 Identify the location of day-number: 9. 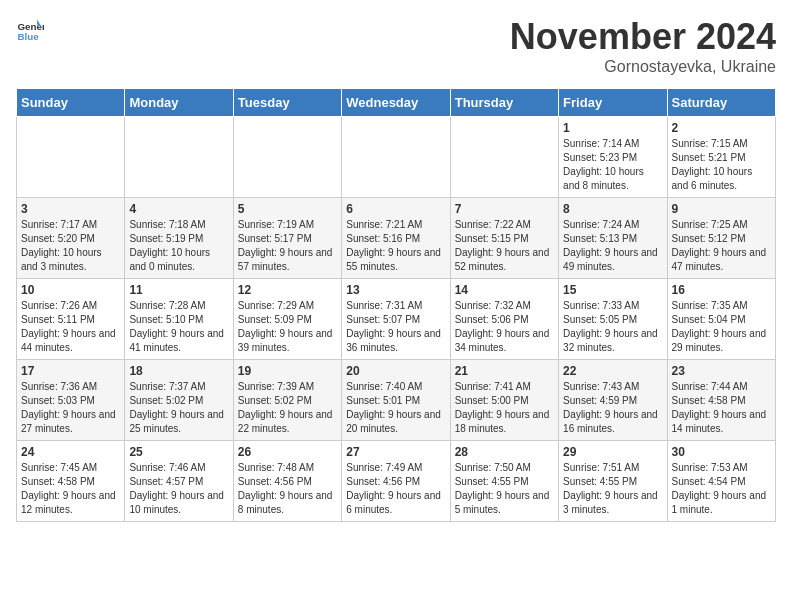
(722, 209).